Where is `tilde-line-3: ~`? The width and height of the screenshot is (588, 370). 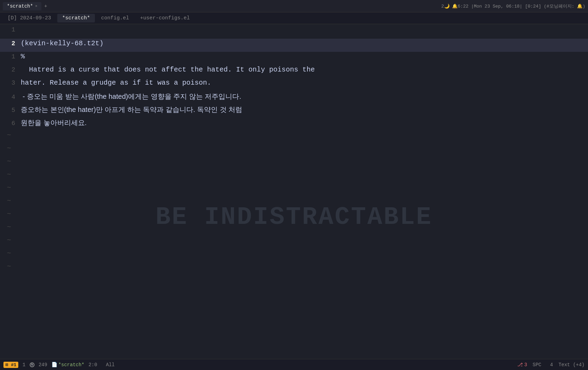
tilde-line-3: ~ is located at coordinates (294, 163).